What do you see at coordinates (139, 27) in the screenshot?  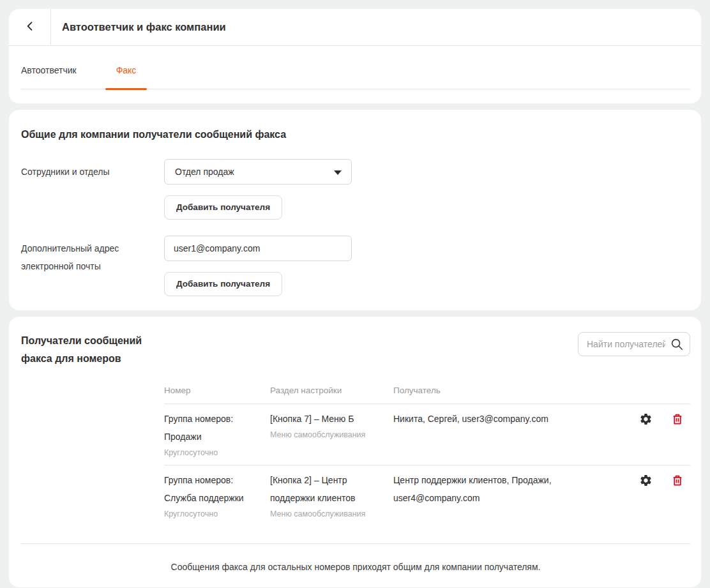 I see `page-title: Автоответчик и факс компании` at bounding box center [139, 27].